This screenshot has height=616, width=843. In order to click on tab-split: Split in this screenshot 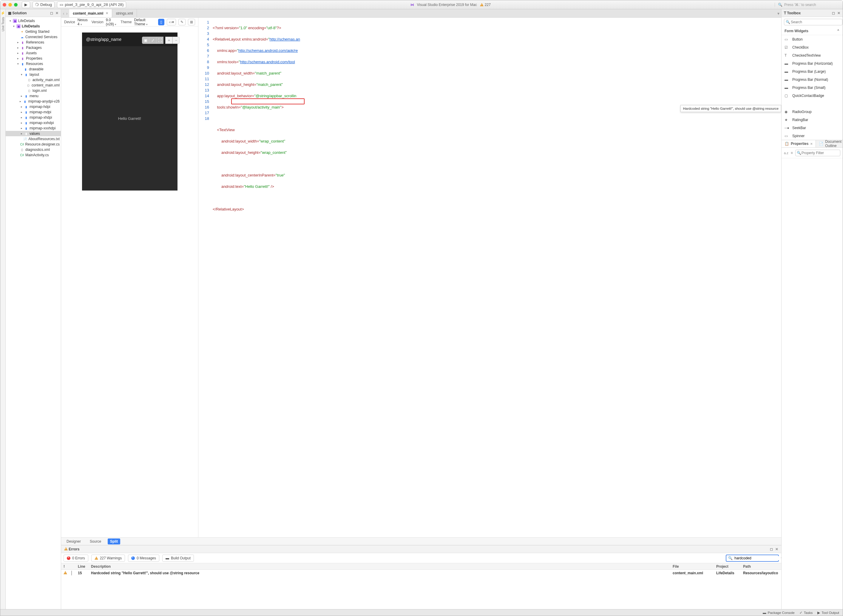, I will do `click(114, 541)`.